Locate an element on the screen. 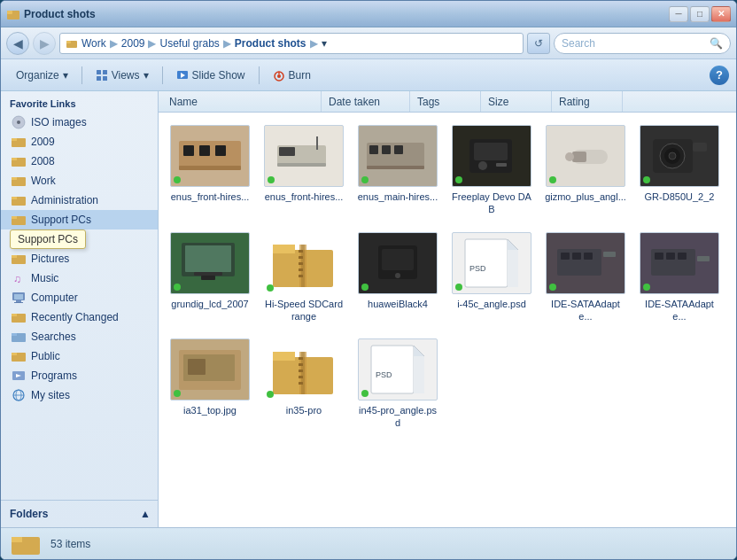  sidebar-label-iso-images: ISO images is located at coordinates (58, 122).